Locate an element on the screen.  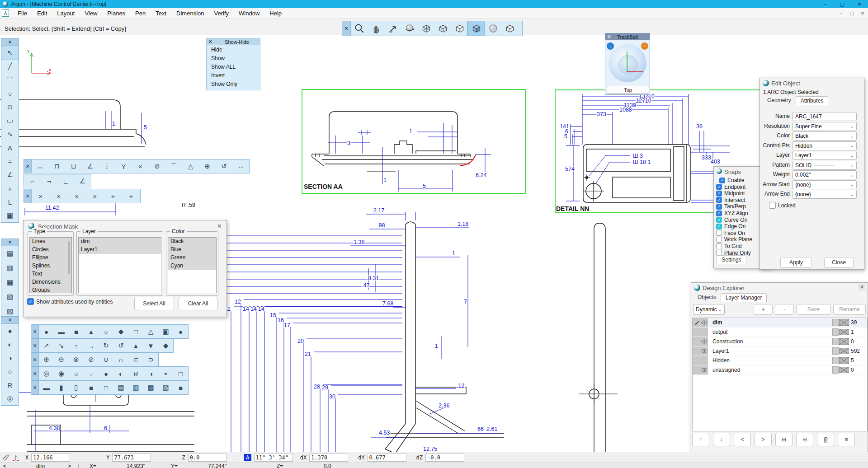
menu-layout: Layout is located at coordinates (66, 14).